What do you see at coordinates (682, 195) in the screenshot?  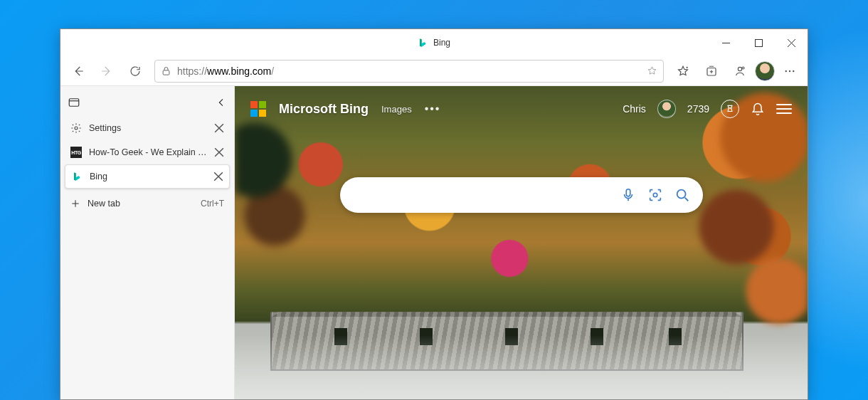 I see `search-icon` at bounding box center [682, 195].